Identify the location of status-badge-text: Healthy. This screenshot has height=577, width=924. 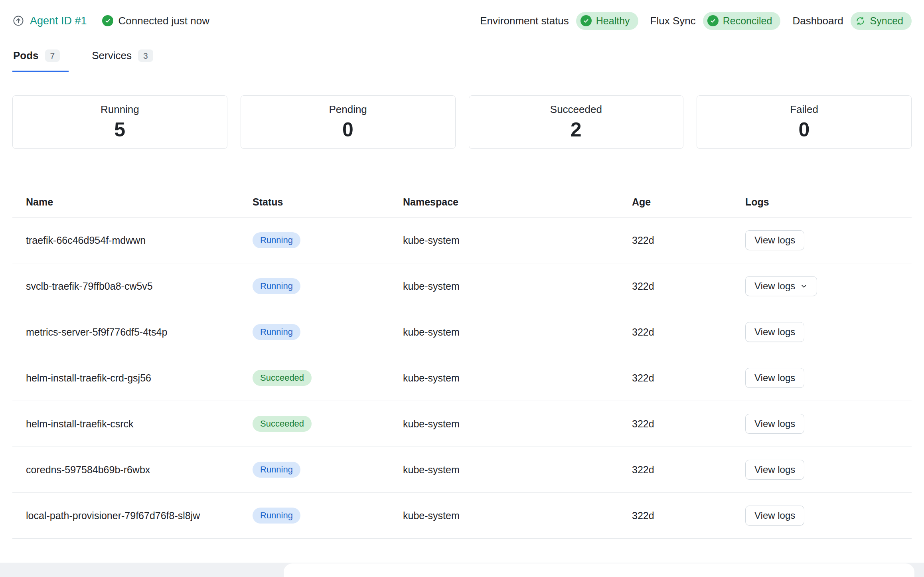
(613, 21).